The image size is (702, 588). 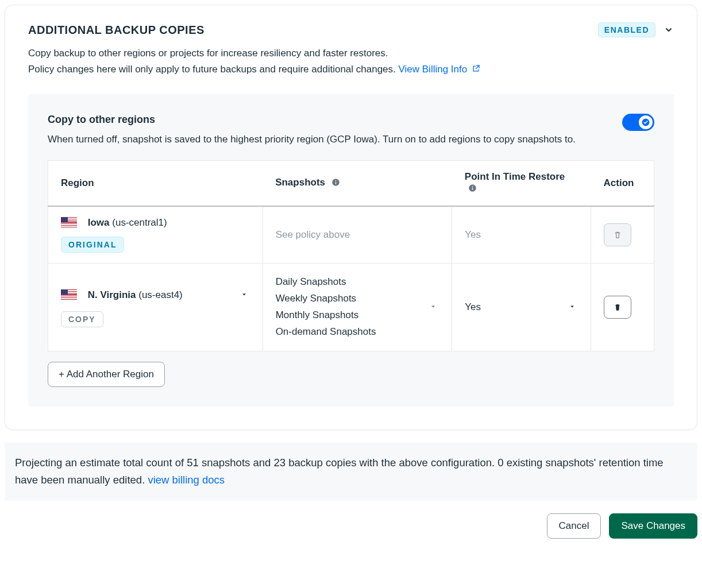 I want to click on card-title: ADDITIONAL BACKUP COPIES, so click(x=116, y=30).